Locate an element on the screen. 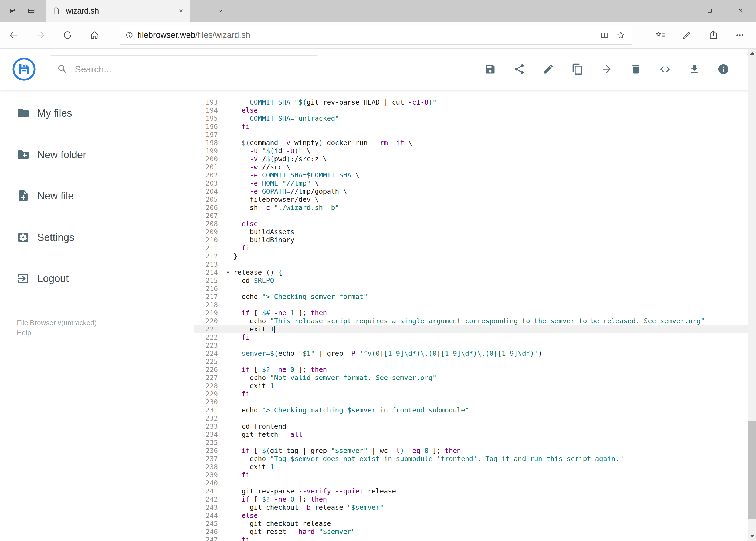  code-line: 227 echo "Not valid semver format. See s… is located at coordinates (475, 378).